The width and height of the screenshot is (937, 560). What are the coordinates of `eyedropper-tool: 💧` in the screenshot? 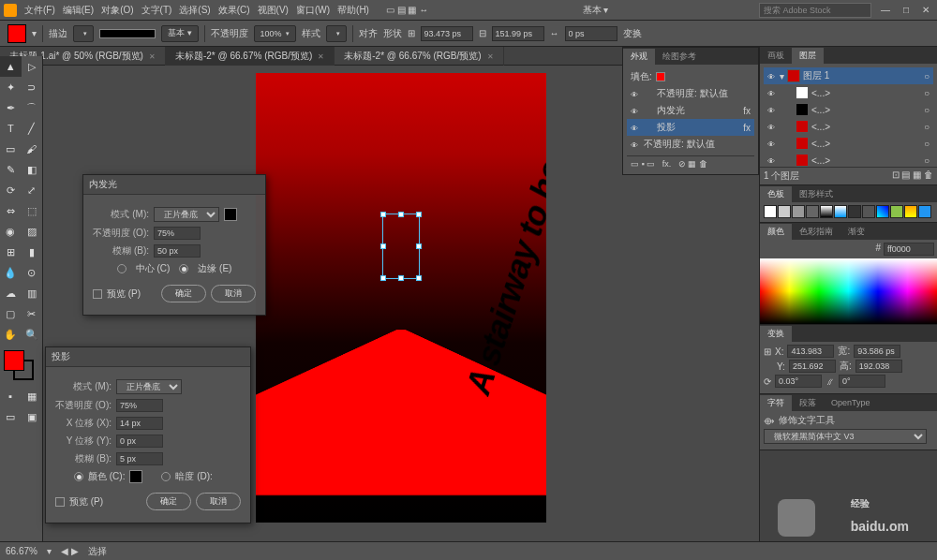 It's located at (11, 273).